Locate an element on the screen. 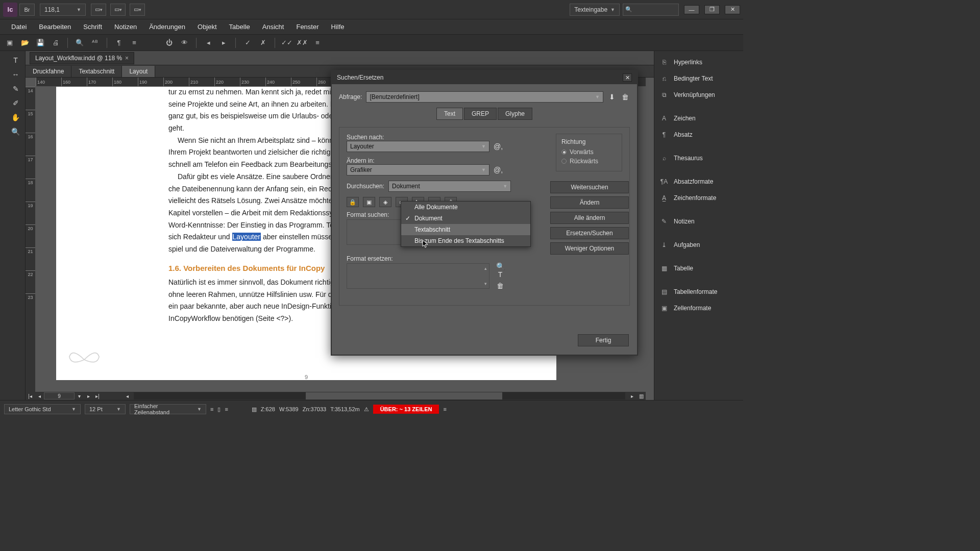  document-tab: Layout_Workflow.indd @ 118 % × is located at coordinates (82, 58).